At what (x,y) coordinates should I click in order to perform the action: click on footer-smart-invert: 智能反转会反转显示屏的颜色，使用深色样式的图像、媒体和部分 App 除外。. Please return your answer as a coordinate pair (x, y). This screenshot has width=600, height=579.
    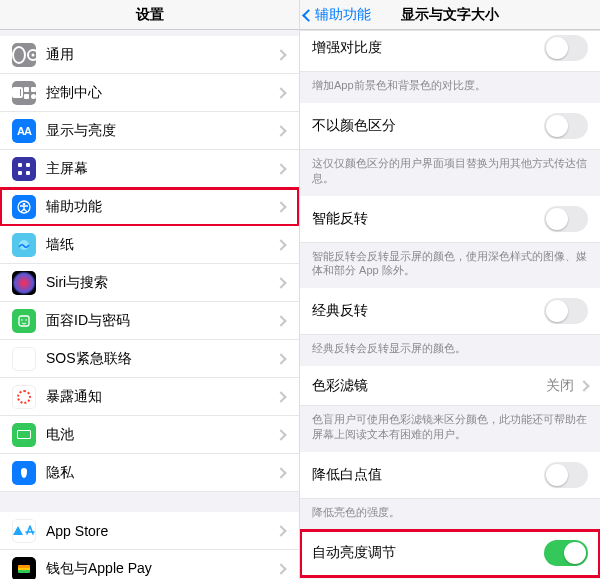
    Looking at the image, I should click on (450, 266).